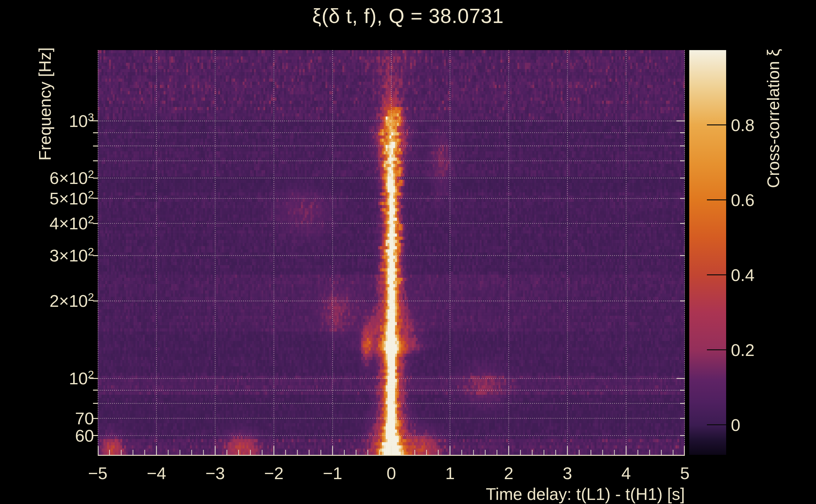 Image resolution: width=816 pixels, height=504 pixels. What do you see at coordinates (743, 275) in the screenshot?
I see `colorbar-tick-label: 0.4` at bounding box center [743, 275].